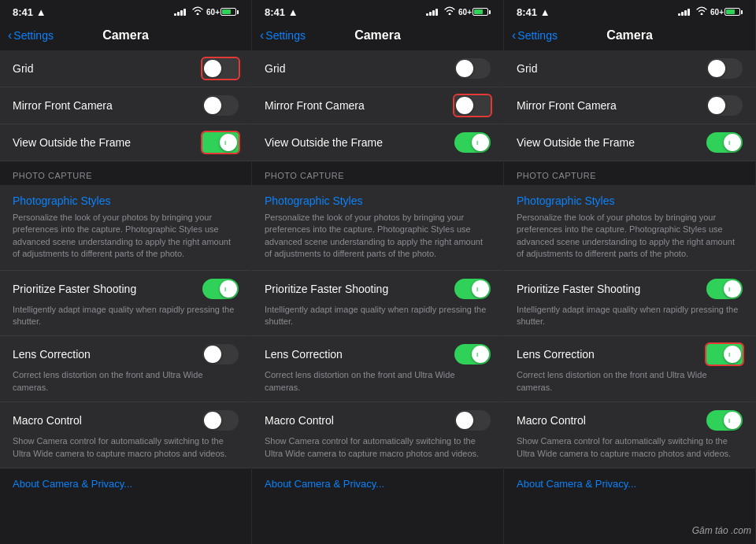  What do you see at coordinates (630, 435) in the screenshot?
I see `feature-row-2: Macro Control I Show Camera control for …` at bounding box center [630, 435].